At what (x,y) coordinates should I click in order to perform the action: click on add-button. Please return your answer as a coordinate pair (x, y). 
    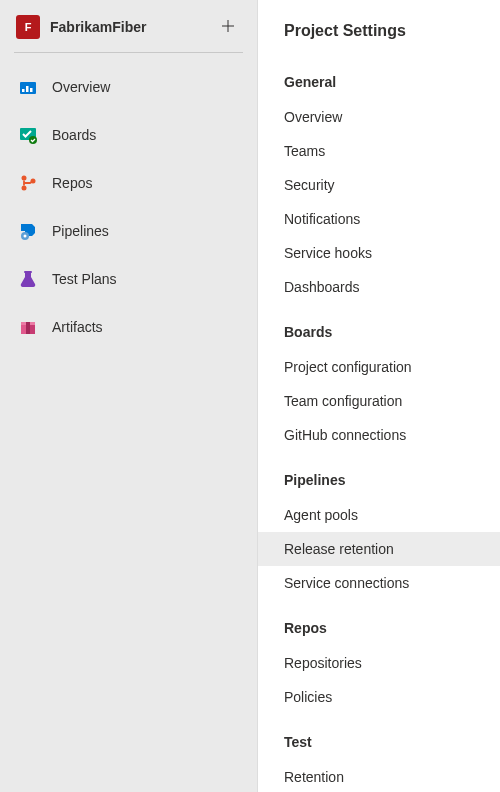
    Looking at the image, I should click on (228, 27).